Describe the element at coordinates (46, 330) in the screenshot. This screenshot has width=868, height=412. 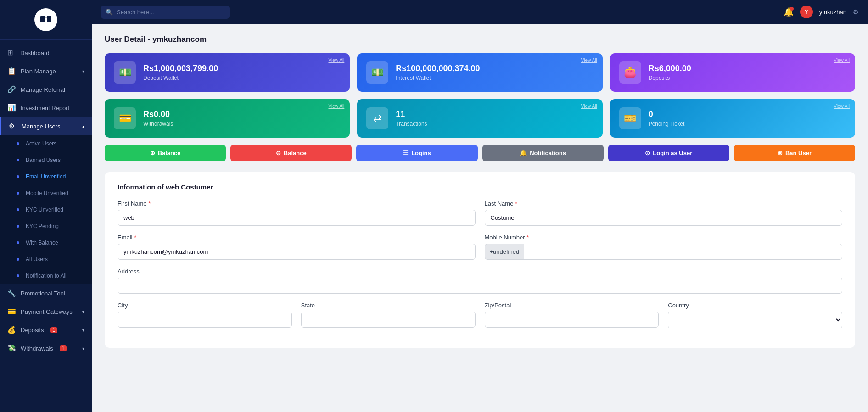
I see `sidebar-item-deposits: 💰 Deposits 1 ▾` at that location.